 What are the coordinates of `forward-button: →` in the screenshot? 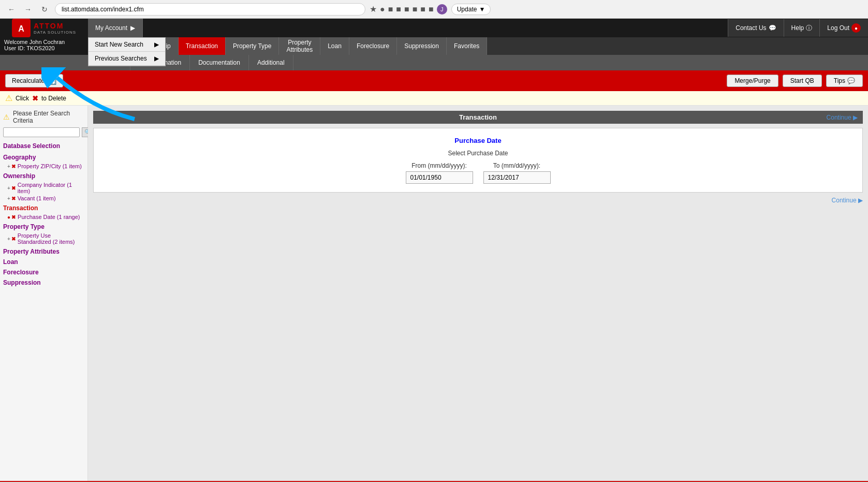 It's located at (28, 9).